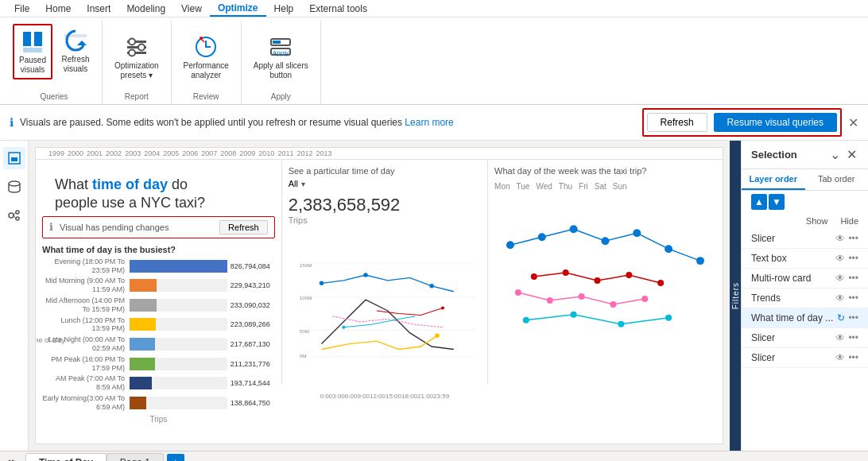  I want to click on more-icon-7: •••, so click(854, 358).